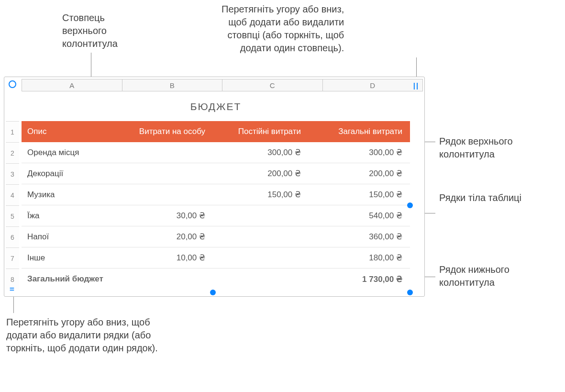 Image resolution: width=565 pixels, height=392 pixels. What do you see at coordinates (273, 85) in the screenshot?
I see `col-header-c: C` at bounding box center [273, 85].